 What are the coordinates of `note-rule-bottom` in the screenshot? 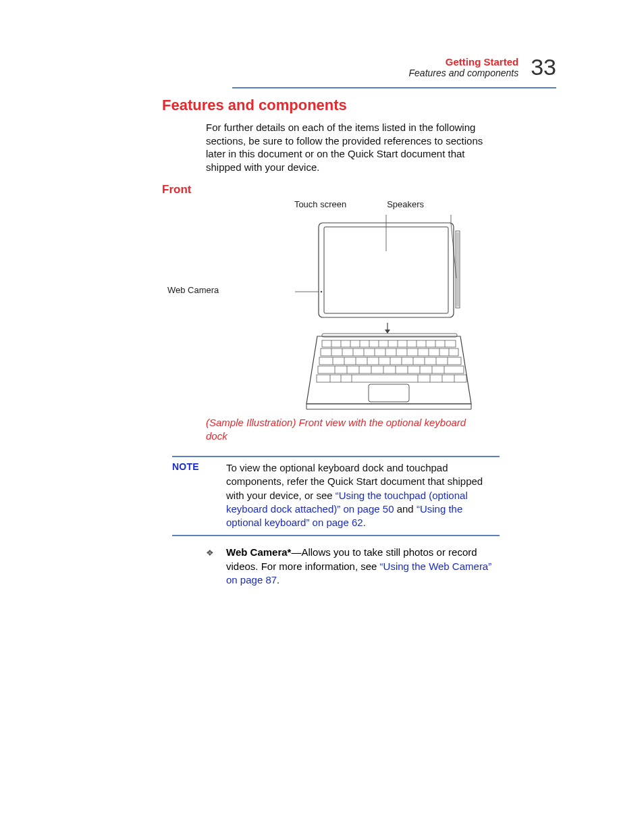 It's located at (336, 536).